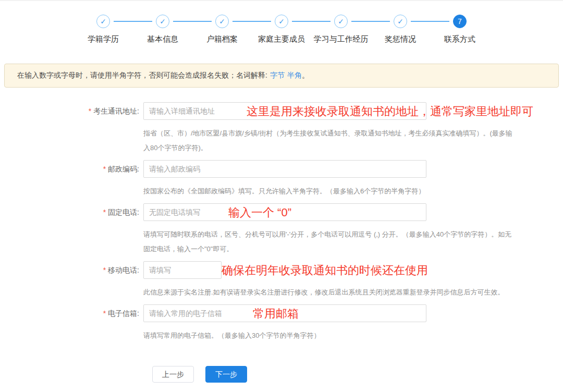 Image resolution: width=563 pixels, height=392 pixels. What do you see at coordinates (142, 75) in the screenshot?
I see `notice-text: 在输入数字或字母时，请使用半角字符，否则可能会造成报名失败；名词解释:` at bounding box center [142, 75].